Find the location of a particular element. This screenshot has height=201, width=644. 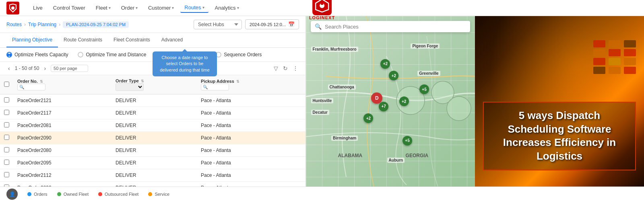

row-order-no: PaceOrder2090 is located at coordinates (62, 138).